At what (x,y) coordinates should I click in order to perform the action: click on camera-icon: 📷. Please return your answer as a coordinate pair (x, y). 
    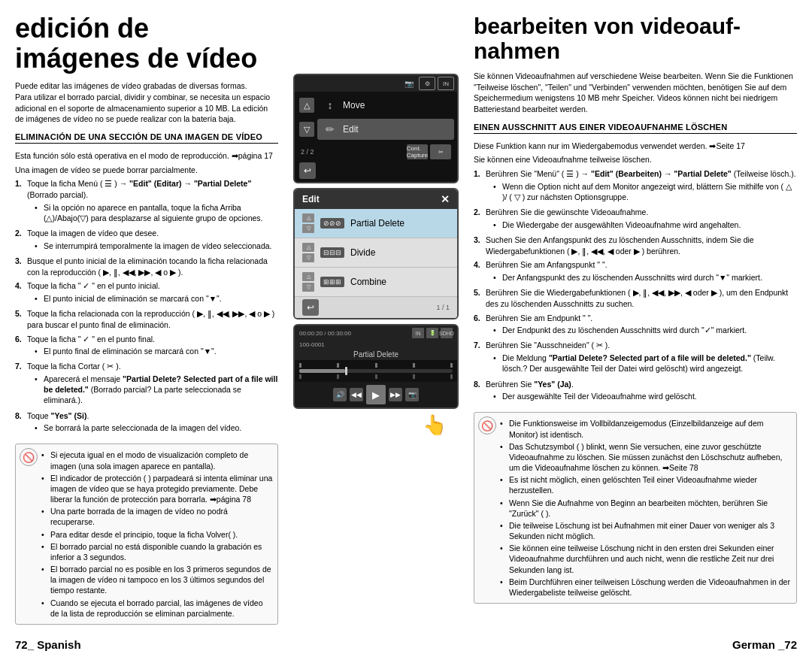
    Looking at the image, I should click on (409, 83).